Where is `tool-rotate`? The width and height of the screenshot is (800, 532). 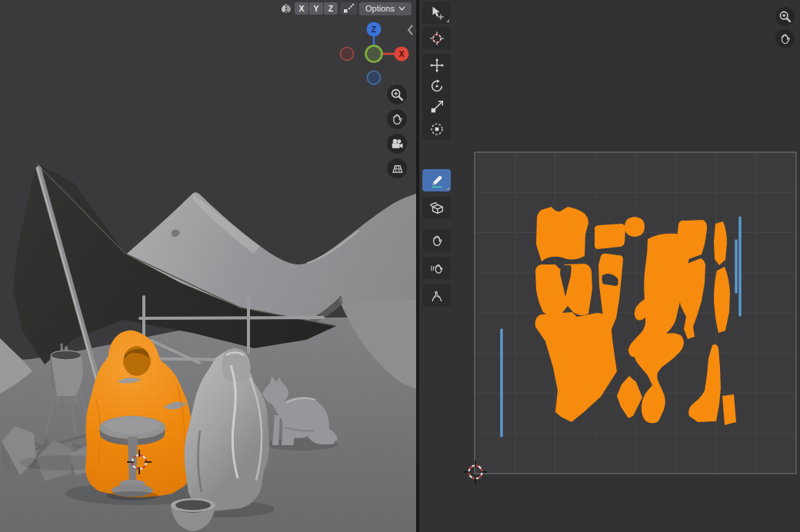 tool-rotate is located at coordinates (437, 86).